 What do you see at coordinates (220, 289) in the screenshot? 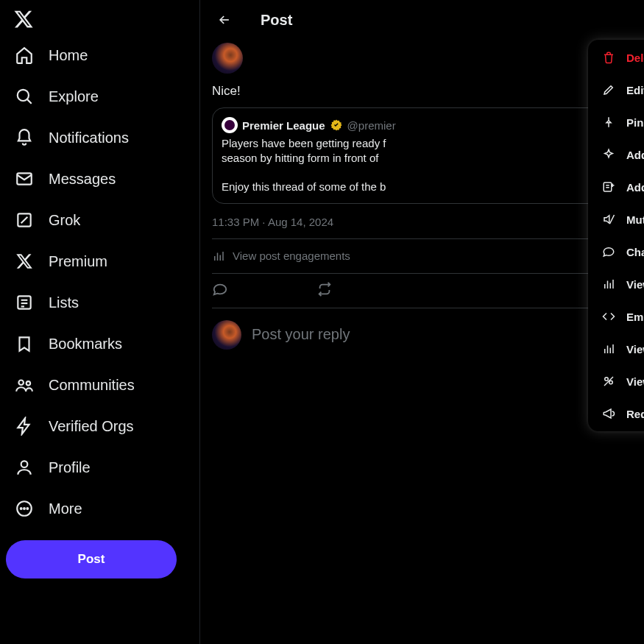
I see `reply-button` at bounding box center [220, 289].